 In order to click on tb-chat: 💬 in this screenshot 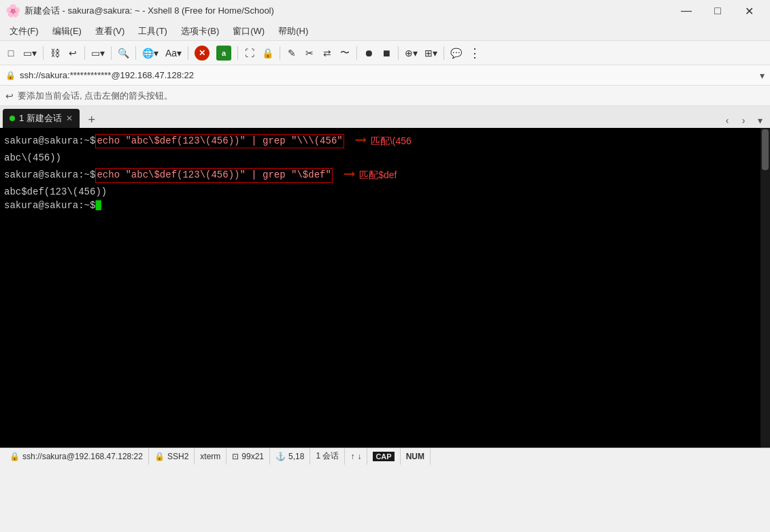, I will do `click(456, 53)`.